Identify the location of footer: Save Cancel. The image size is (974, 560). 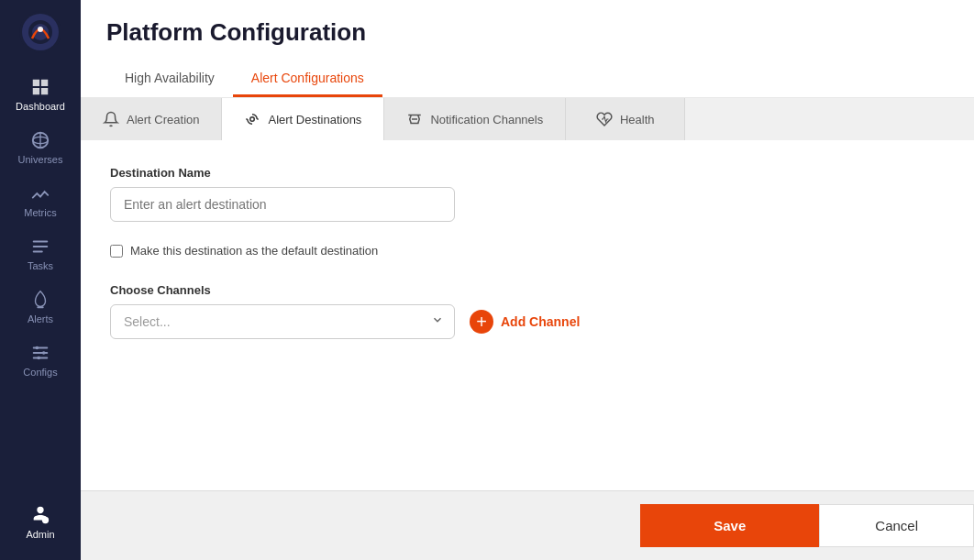
(527, 525).